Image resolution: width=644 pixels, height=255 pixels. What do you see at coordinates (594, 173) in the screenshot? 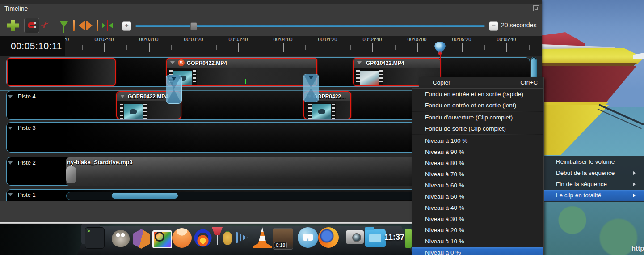
I see `submenu-item-debut-sequence: Début de la séquence` at bounding box center [594, 173].